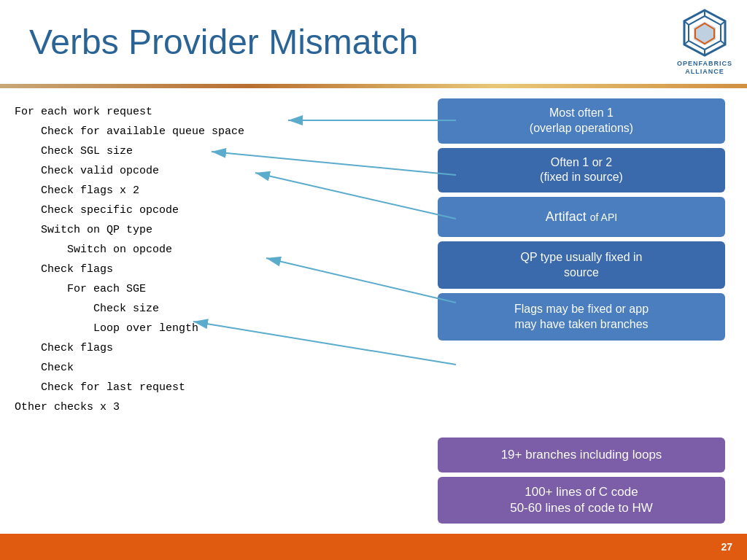 This screenshot has width=747, height=560. What do you see at coordinates (226, 407) in the screenshot?
I see `code-line-15: Other checks x 3` at bounding box center [226, 407].